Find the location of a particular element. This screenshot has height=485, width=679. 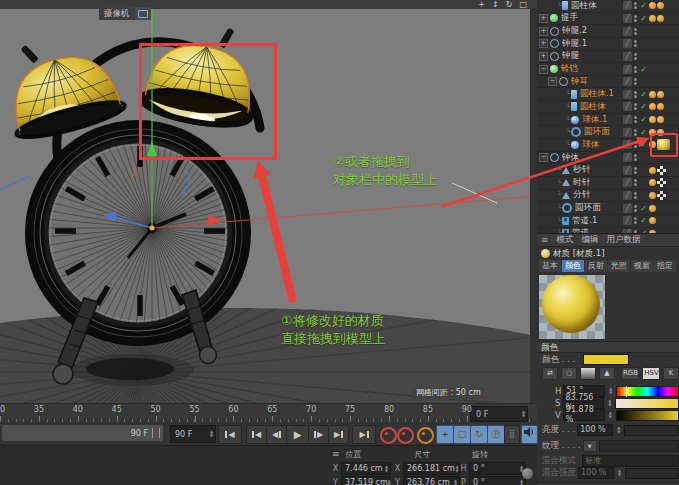

maximize-view-icon: □ is located at coordinates (523, 5).